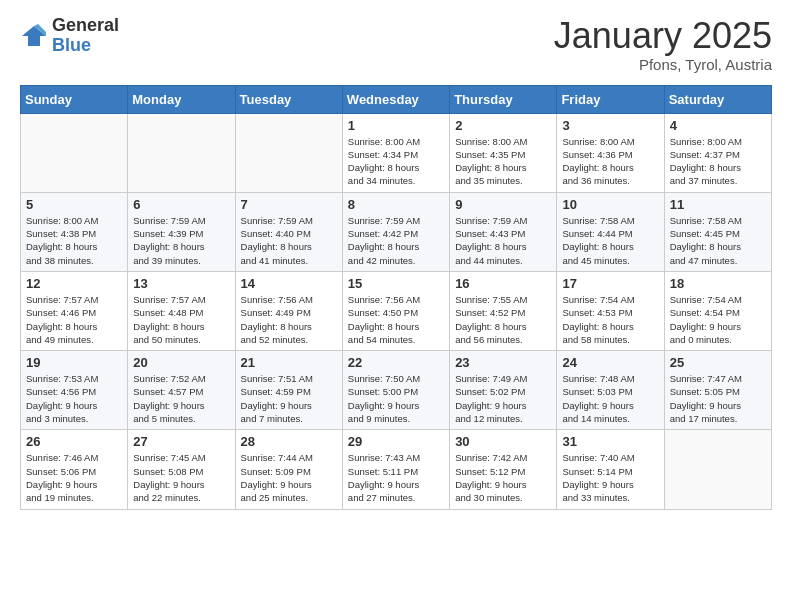 Image resolution: width=792 pixels, height=612 pixels. I want to click on calendar-day-cell: 26Sunrise: 7:46 AMSunset: 5:06 PMDayligh…, so click(74, 470).